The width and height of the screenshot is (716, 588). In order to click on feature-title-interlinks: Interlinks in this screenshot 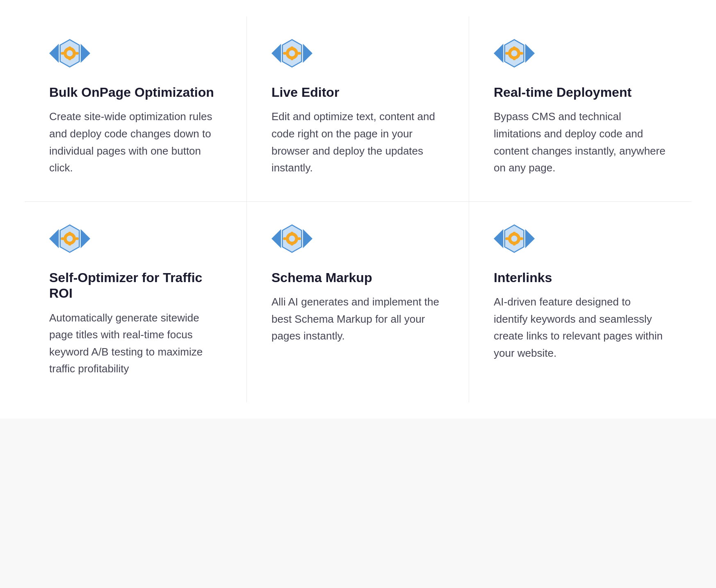, I will do `click(580, 278)`.